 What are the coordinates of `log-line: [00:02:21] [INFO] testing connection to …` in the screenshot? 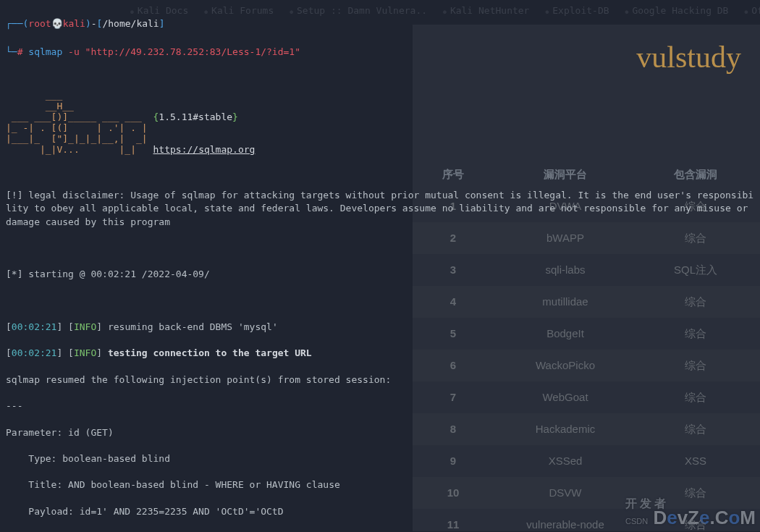 It's located at (380, 353).